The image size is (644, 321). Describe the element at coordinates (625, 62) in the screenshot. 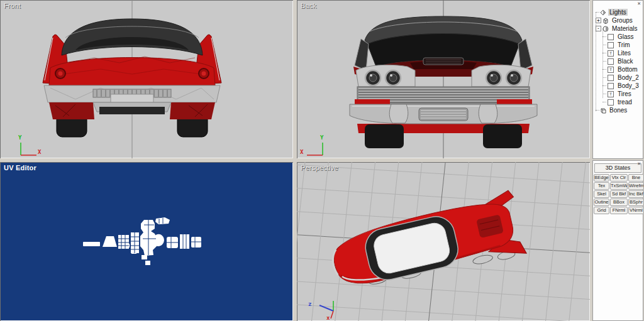

I see `tree-item-label: Black` at that location.